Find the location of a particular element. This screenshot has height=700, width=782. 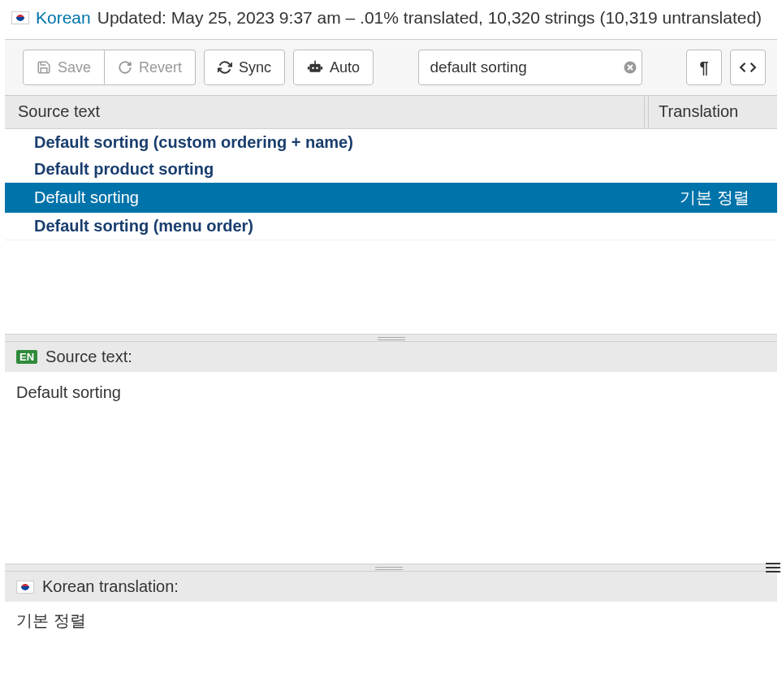

row-source: Default product sorting is located at coordinates (343, 169).